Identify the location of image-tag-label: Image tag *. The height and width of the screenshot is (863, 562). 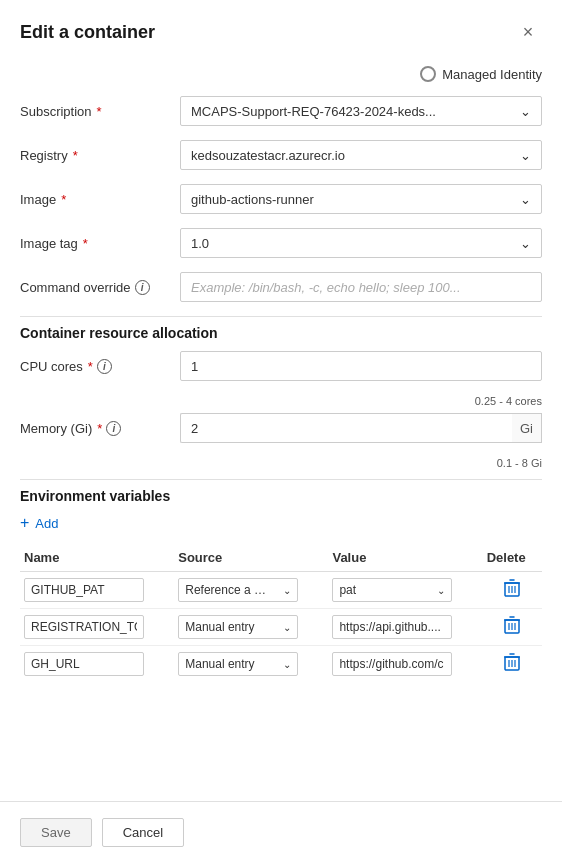
(100, 244).